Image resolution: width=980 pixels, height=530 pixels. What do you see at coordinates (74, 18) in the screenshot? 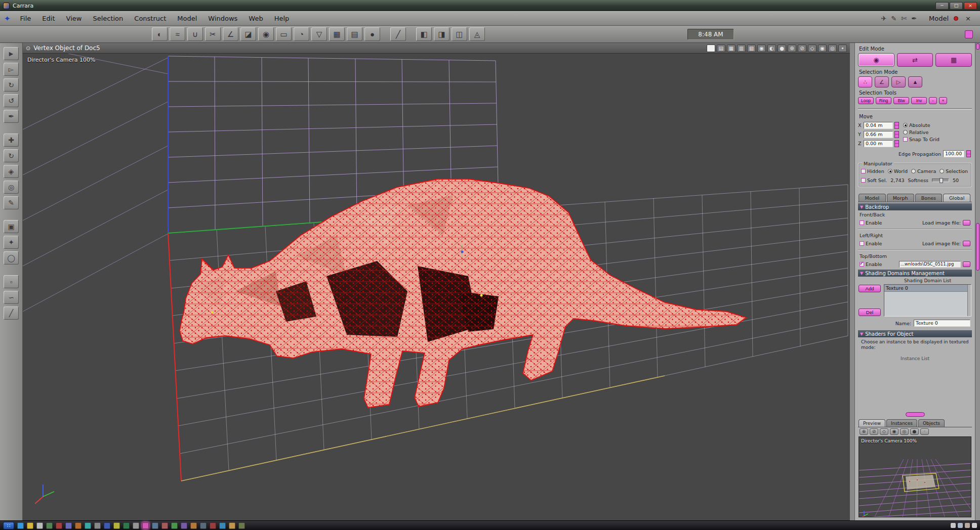
I see `menu-item: View` at bounding box center [74, 18].